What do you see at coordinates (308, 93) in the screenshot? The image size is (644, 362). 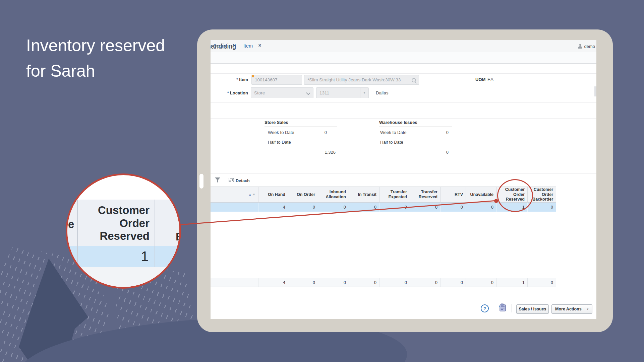 I see `chevron-down-icon` at bounding box center [308, 93].